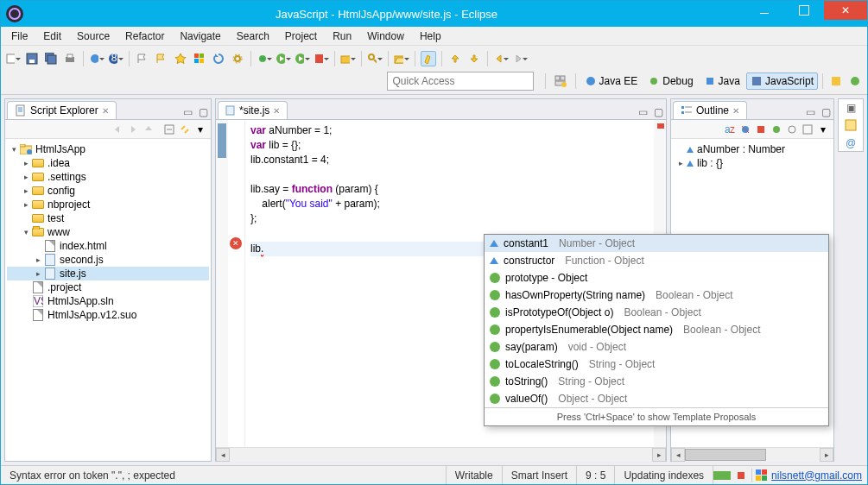 Image resolution: width=868 pixels, height=485 pixels. Describe the element at coordinates (826, 112) in the screenshot. I see `maximize-outline-button: ▢` at that location.